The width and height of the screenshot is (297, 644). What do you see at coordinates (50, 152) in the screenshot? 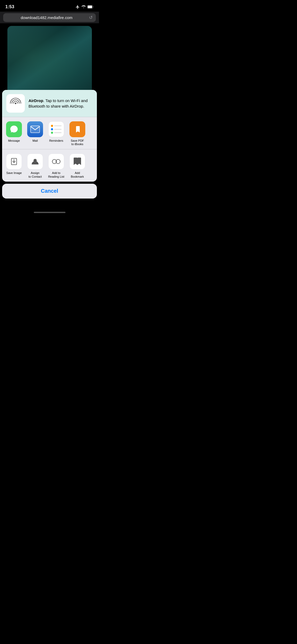
I see `share-sheet: AirDrop. Tap to turn on Wi-Fi and Blueto…` at bounding box center [50, 152].